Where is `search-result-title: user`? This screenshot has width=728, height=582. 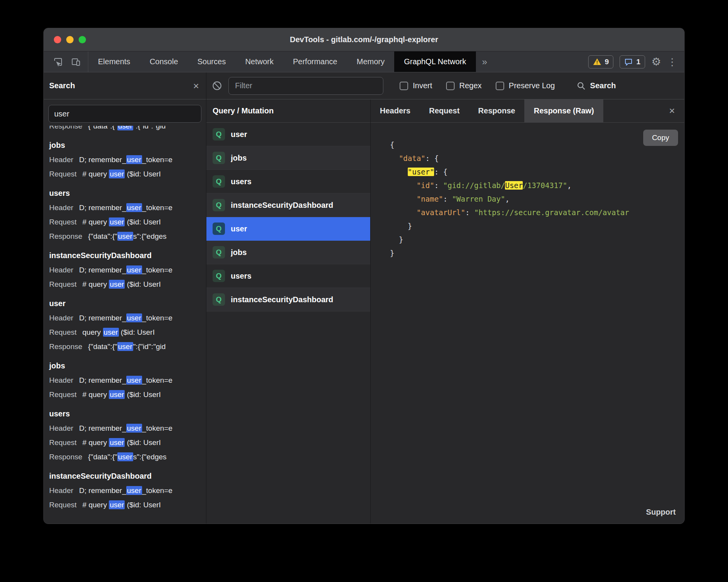 search-result-title: user is located at coordinates (125, 303).